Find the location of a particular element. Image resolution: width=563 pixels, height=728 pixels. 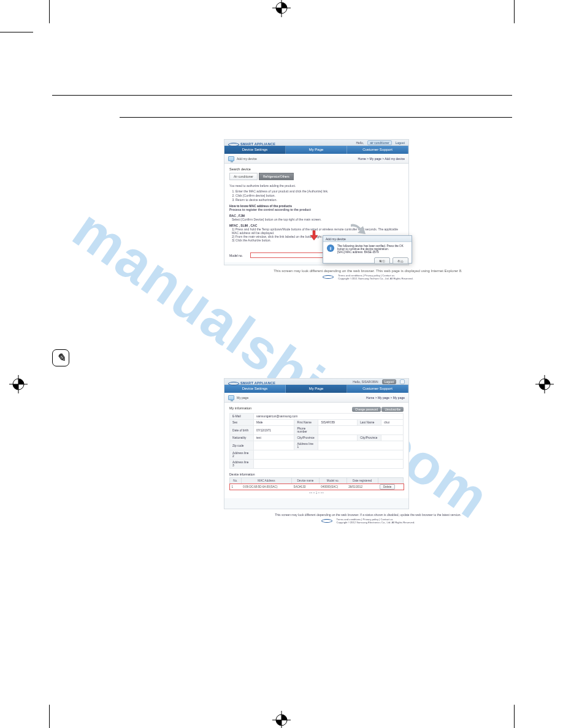

panel-title: My page is located at coordinates (243, 398).